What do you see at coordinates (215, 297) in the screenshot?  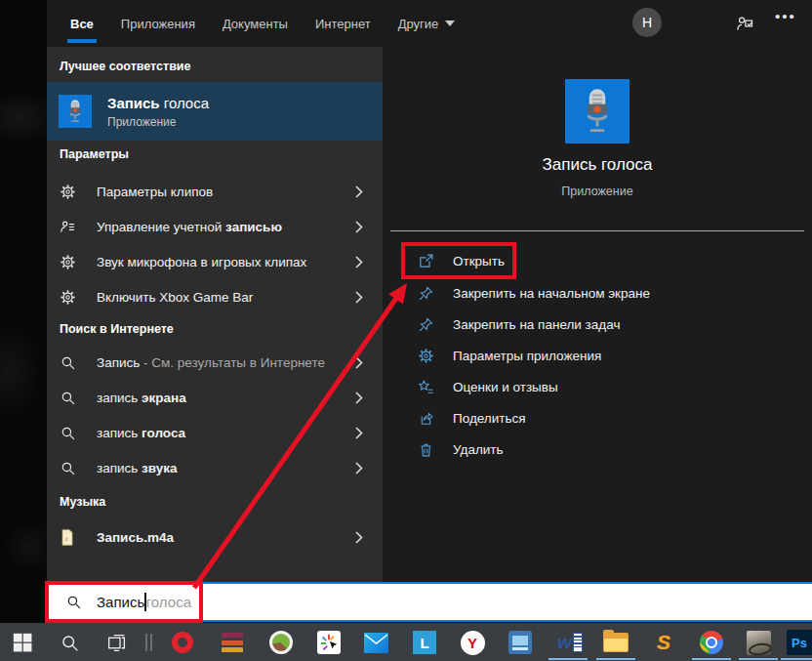 I see `result-xbox-game-bar: Включить Xbox Game Bar` at bounding box center [215, 297].